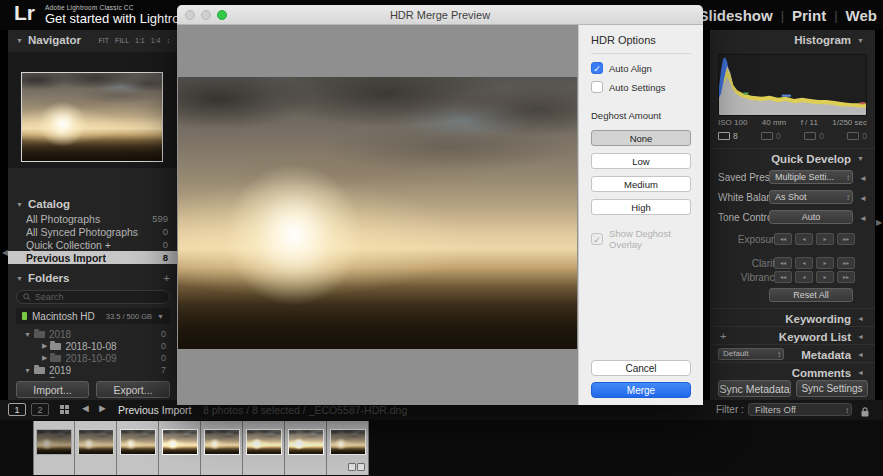 The width and height of the screenshot is (883, 476). I want to click on sync-settings-button: Sync Settings, so click(832, 388).